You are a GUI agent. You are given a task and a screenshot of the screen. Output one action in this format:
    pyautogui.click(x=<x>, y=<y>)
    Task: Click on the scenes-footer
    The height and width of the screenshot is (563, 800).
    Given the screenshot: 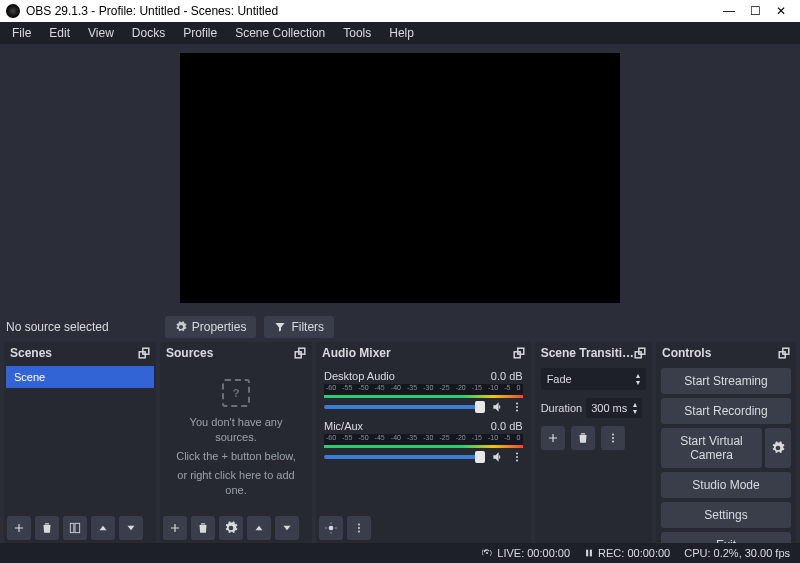 What is the action you would take?
    pyautogui.click(x=80, y=528)
    